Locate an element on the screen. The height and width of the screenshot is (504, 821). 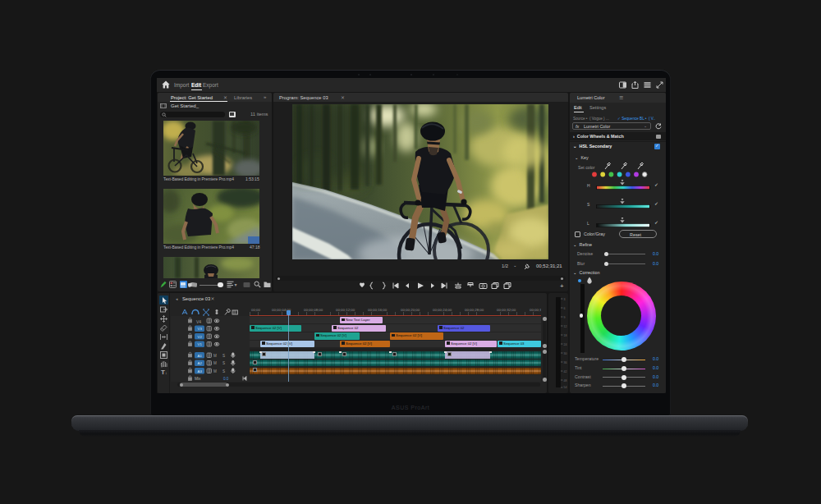
svg-text: 3 is located at coordinates (565, 300).